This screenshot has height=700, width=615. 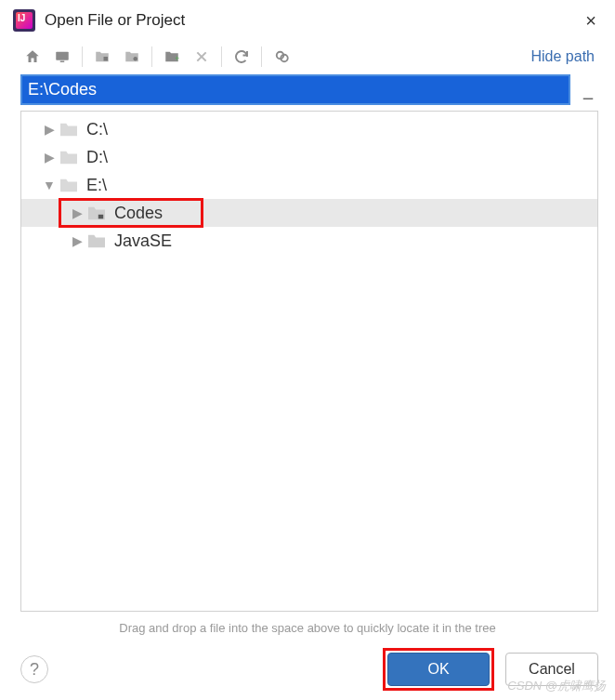 I want to click on ok-button: OK, so click(x=438, y=669).